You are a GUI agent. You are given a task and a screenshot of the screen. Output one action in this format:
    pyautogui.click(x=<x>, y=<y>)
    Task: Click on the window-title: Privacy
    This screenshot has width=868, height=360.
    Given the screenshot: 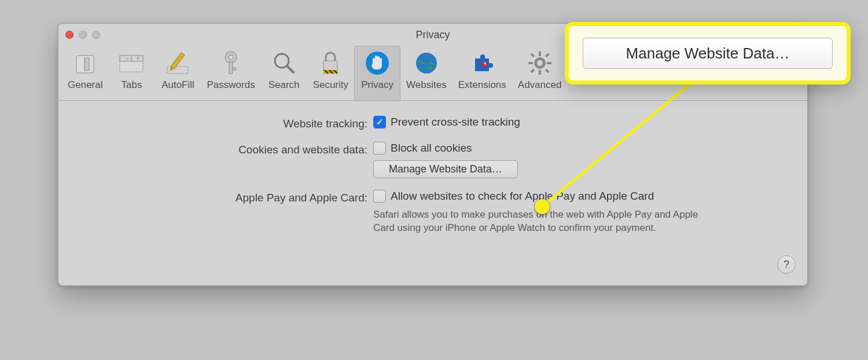 What is the action you would take?
    pyautogui.click(x=433, y=35)
    